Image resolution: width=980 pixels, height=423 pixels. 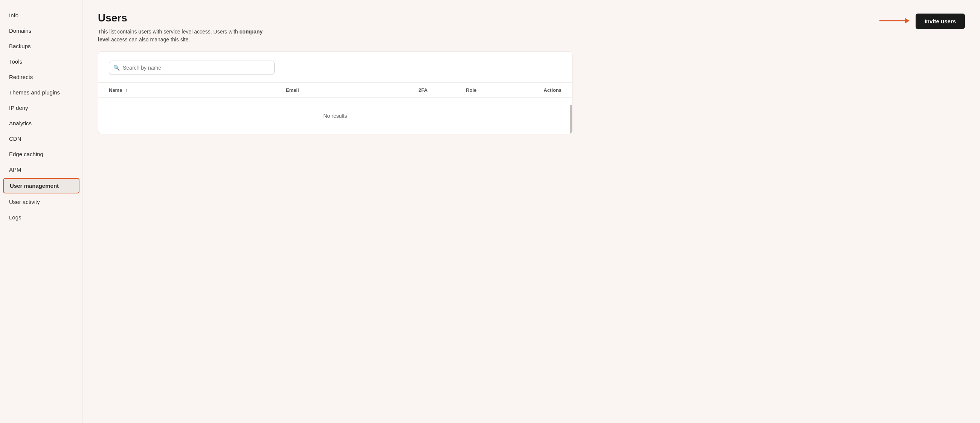 I want to click on page-title: Users, so click(x=181, y=18).